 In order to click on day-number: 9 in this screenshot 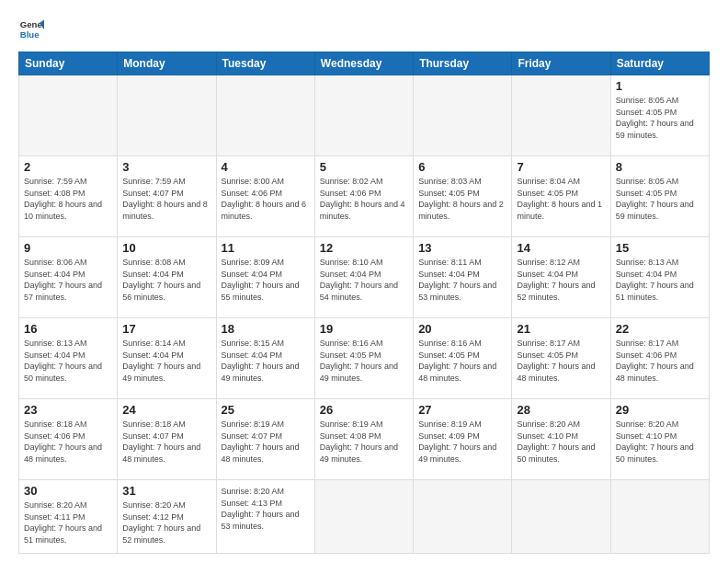, I will do `click(68, 248)`.